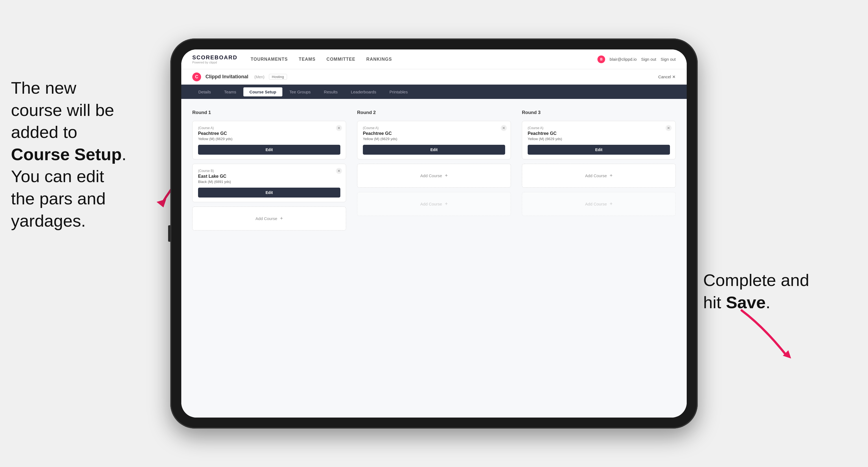  I want to click on round1-course-a-delete-icon: ✕, so click(339, 128).